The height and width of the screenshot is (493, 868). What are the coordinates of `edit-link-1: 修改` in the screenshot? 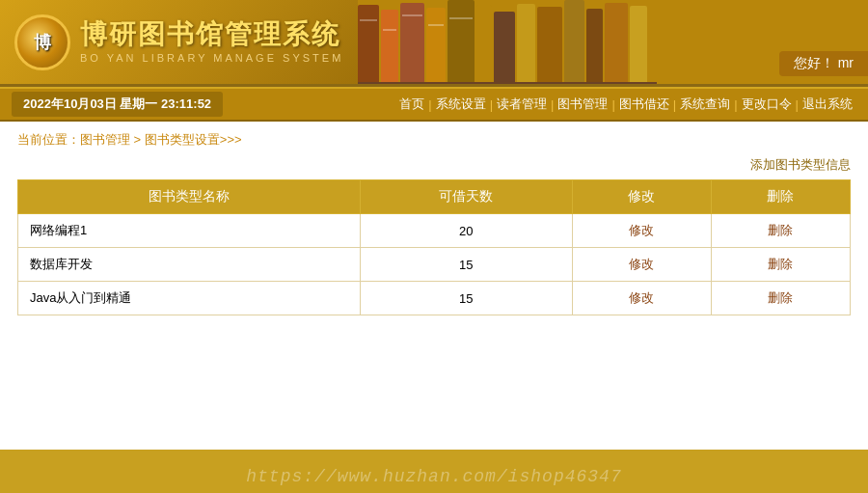 It's located at (641, 264).